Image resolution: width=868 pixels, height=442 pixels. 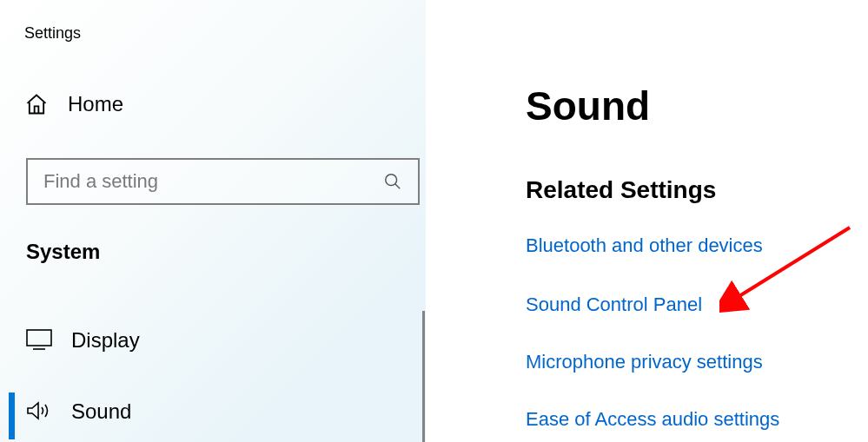 I want to click on link-ease-of-access-audio: Ease of Access audio settings, so click(x=653, y=419).